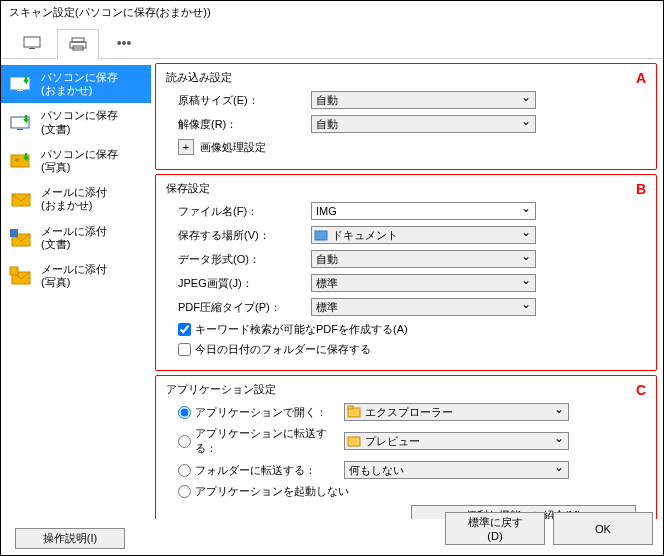 The width and height of the screenshot is (664, 556). What do you see at coordinates (495, 528) in the screenshot?
I see `defaults-button: 標準に戻す(D)` at bounding box center [495, 528].